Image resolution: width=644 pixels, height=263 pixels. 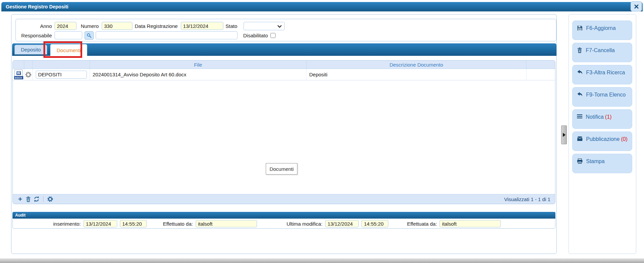 I want to click on responsabile-search-button, so click(x=89, y=36).